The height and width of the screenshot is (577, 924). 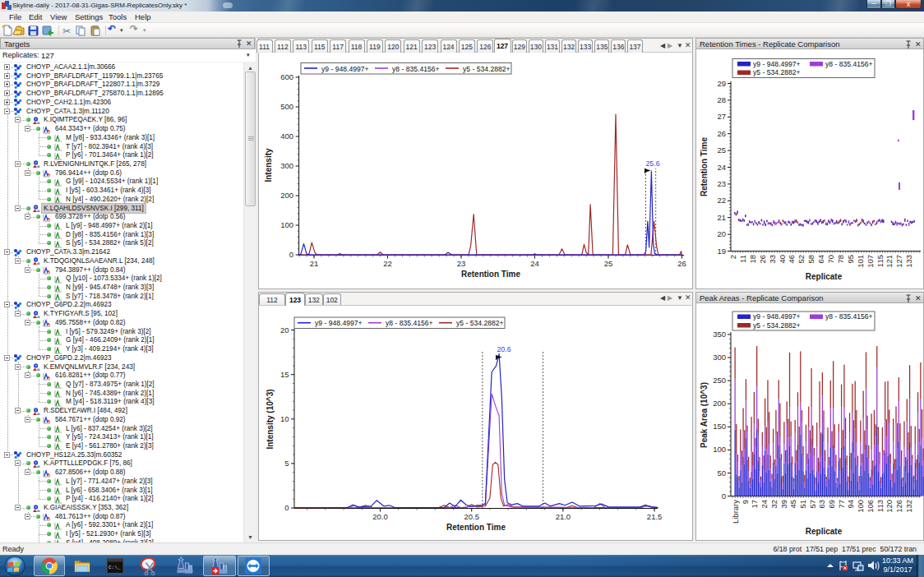 I want to click on svg-text: 27, so click(x=722, y=117).